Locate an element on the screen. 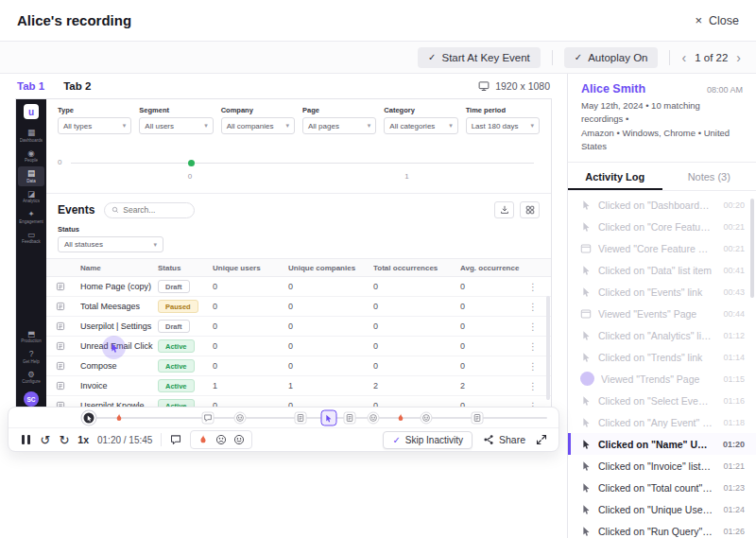 The height and width of the screenshot is (538, 756). table-row: Home Page (copy) Draft 0000 ⋮ is located at coordinates (299, 287).